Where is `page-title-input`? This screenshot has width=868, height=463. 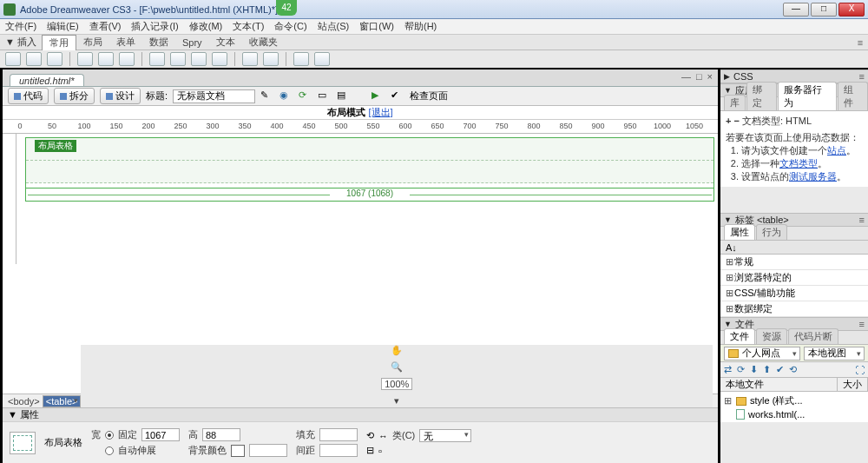
page-title-input is located at coordinates (214, 96).